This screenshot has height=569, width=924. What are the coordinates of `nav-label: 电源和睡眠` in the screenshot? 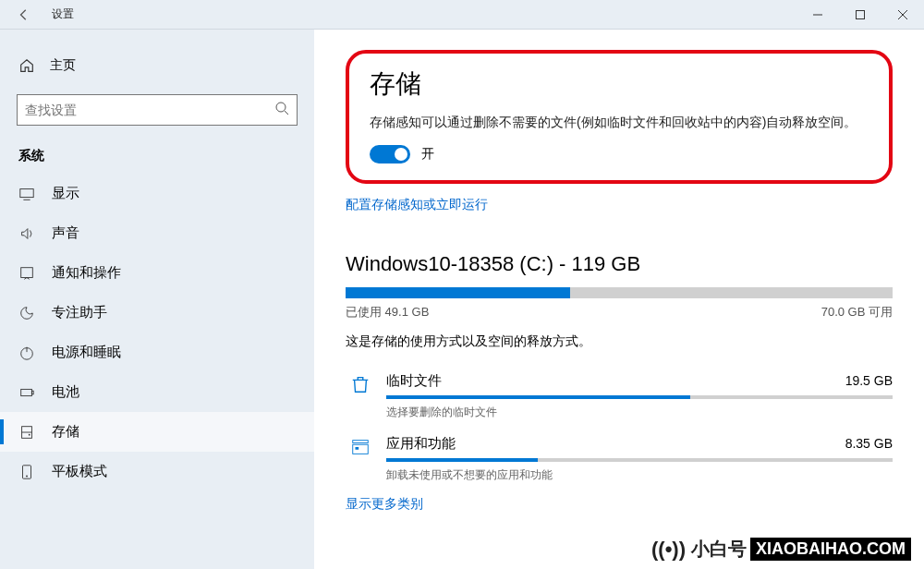 It's located at (87, 353).